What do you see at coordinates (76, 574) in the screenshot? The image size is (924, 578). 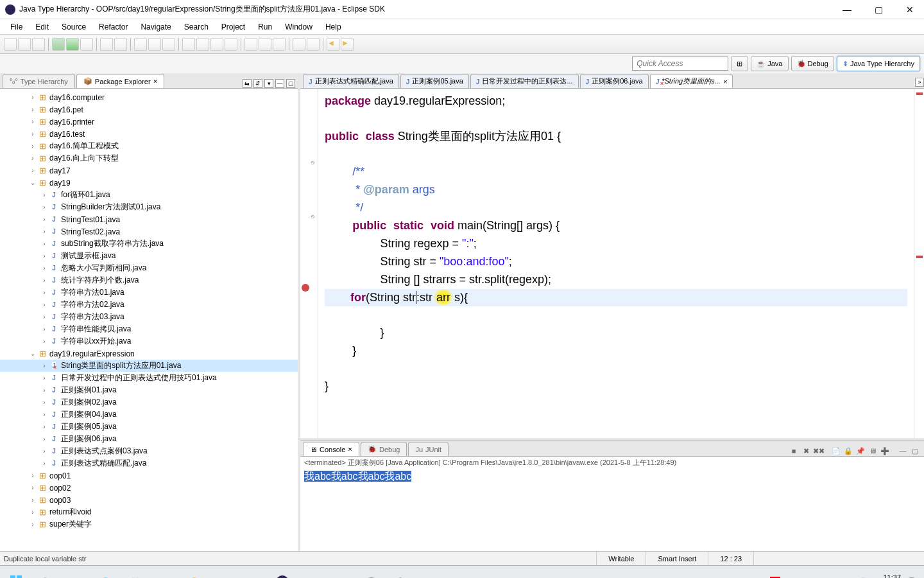 I see `task-view-icon: ⊞` at bounding box center [76, 574].